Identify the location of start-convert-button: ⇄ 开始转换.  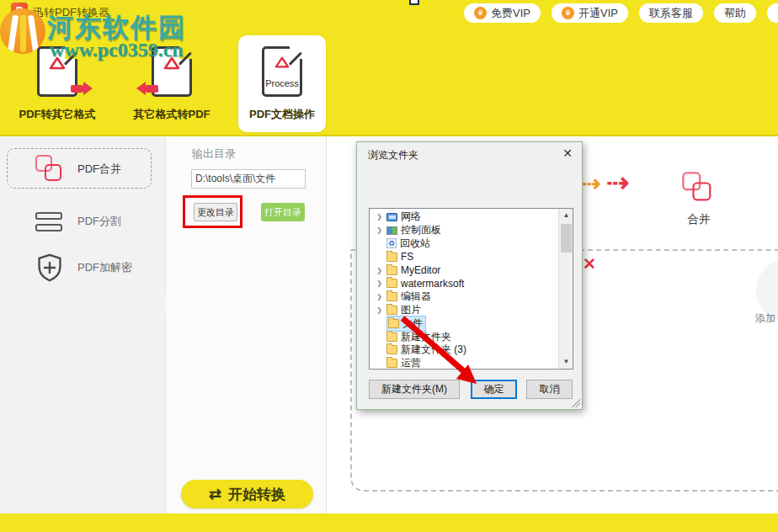
(248, 494).